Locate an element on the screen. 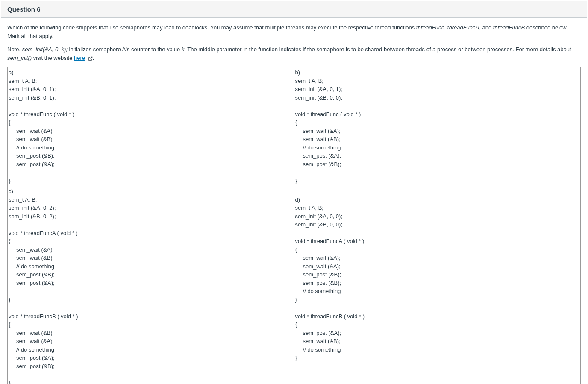  intro-text-pre: Which of the following code snippets tha… is located at coordinates (212, 27).